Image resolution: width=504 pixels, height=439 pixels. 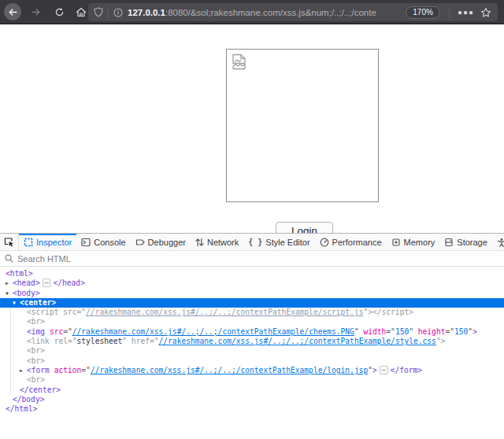 What do you see at coordinates (69, 283) in the screenshot?
I see `code-segment-tag: </head>` at bounding box center [69, 283].